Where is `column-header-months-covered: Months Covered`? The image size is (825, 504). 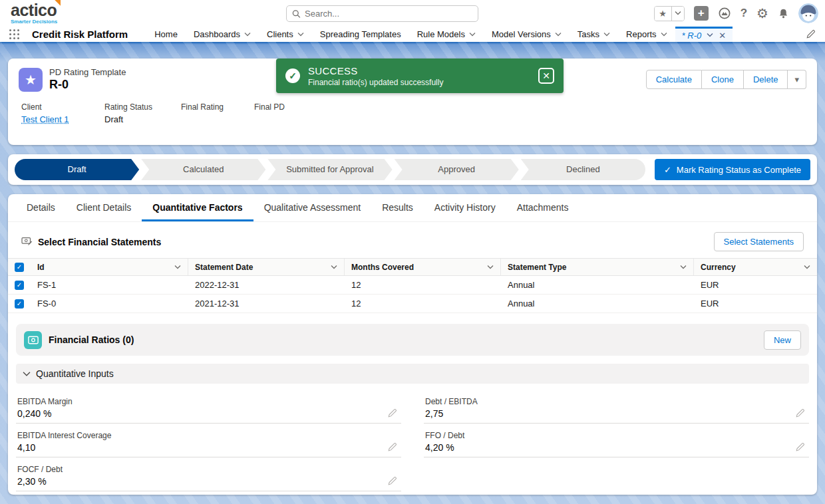
column-header-months-covered: Months Covered is located at coordinates (423, 267).